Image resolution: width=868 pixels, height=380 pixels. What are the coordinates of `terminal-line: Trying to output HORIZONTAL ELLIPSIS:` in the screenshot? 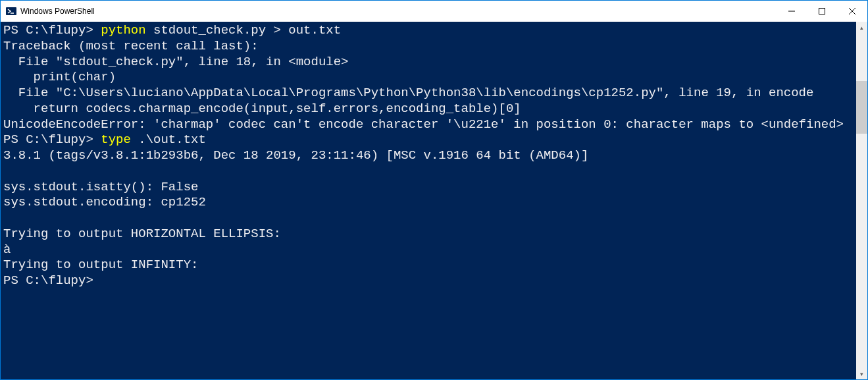 It's located at (428, 234).